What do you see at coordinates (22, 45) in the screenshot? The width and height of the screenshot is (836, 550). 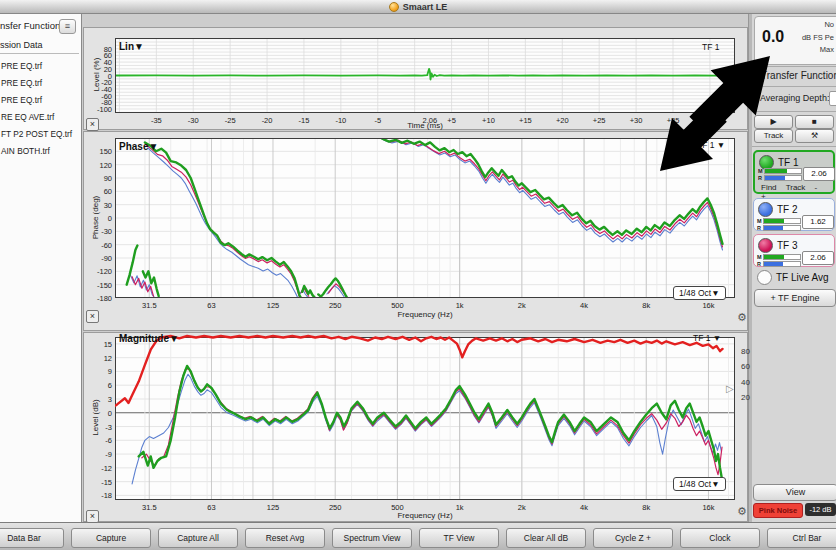 I see `session-data-node: ssion Data` at bounding box center [22, 45].